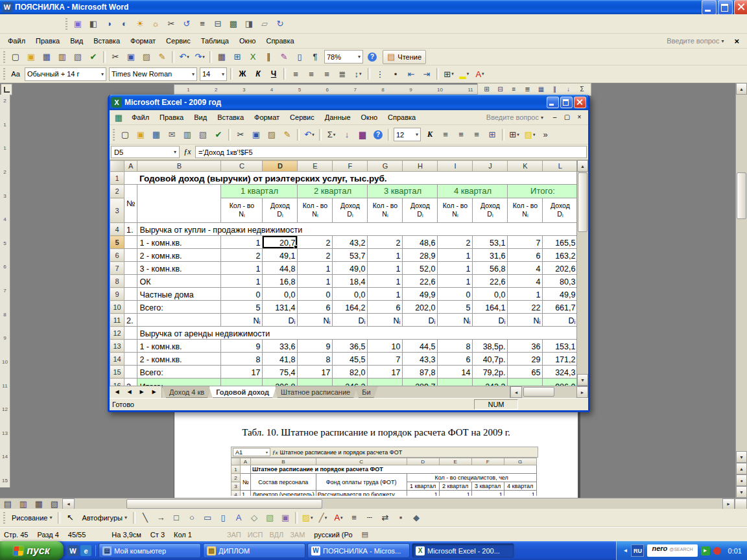 The image size is (747, 560). I want to click on cell-E3: Кол - во Nᵢ, so click(315, 211).